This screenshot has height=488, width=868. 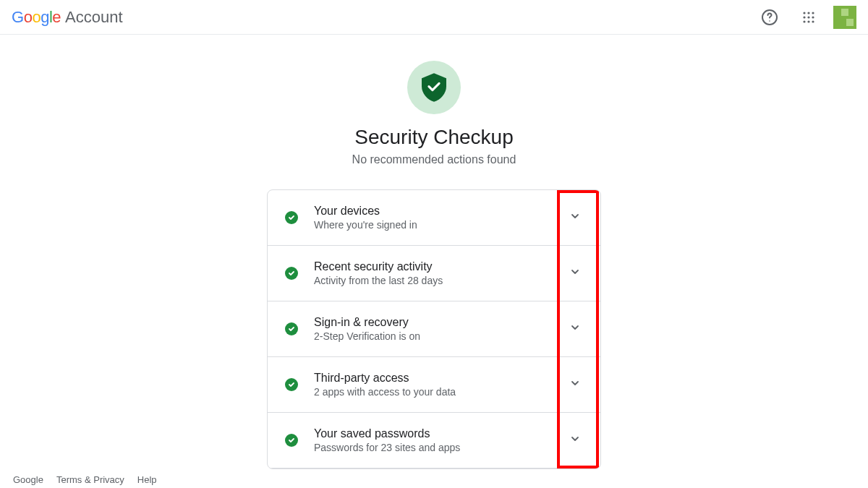 I want to click on account-label: Account, so click(x=94, y=17).